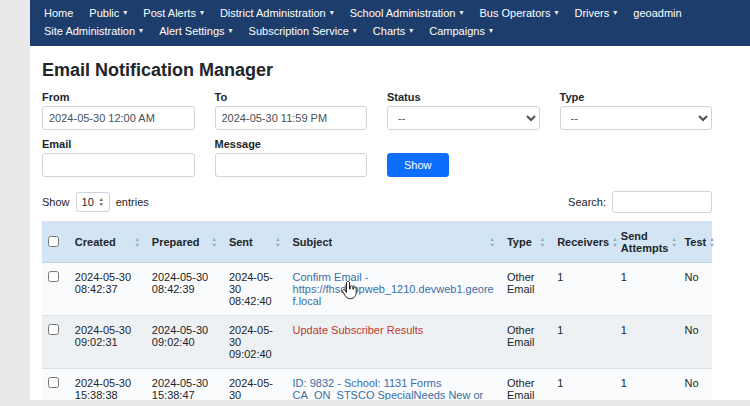 This screenshot has height=406, width=750. What do you see at coordinates (192, 31) in the screenshot?
I see `nav-item-label: Alert Settings` at bounding box center [192, 31].